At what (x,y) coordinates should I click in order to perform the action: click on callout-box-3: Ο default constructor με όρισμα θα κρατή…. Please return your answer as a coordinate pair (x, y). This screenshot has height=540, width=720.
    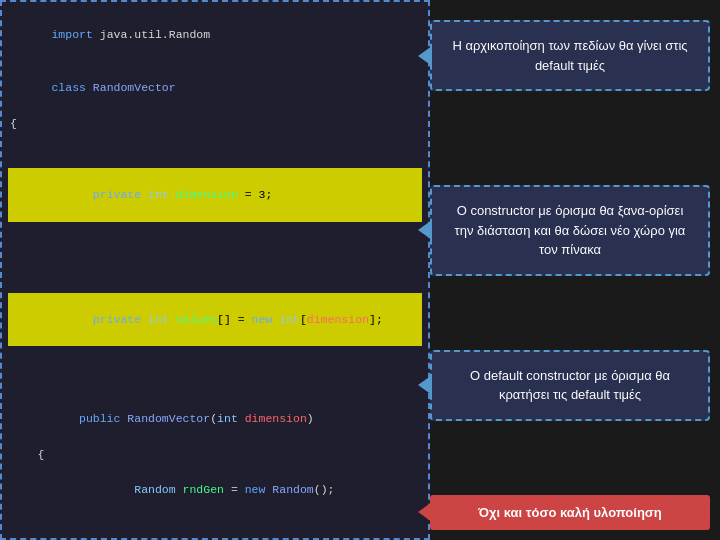
    Looking at the image, I should click on (570, 386).